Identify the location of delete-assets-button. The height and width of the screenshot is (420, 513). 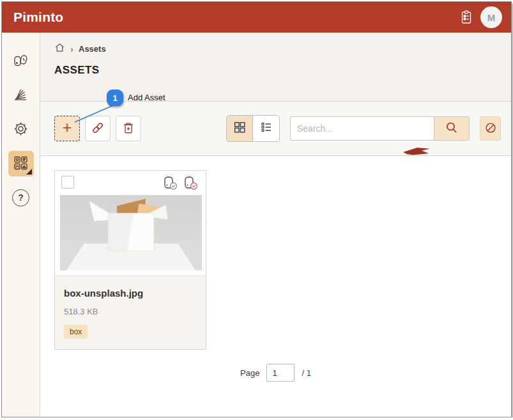
(128, 128).